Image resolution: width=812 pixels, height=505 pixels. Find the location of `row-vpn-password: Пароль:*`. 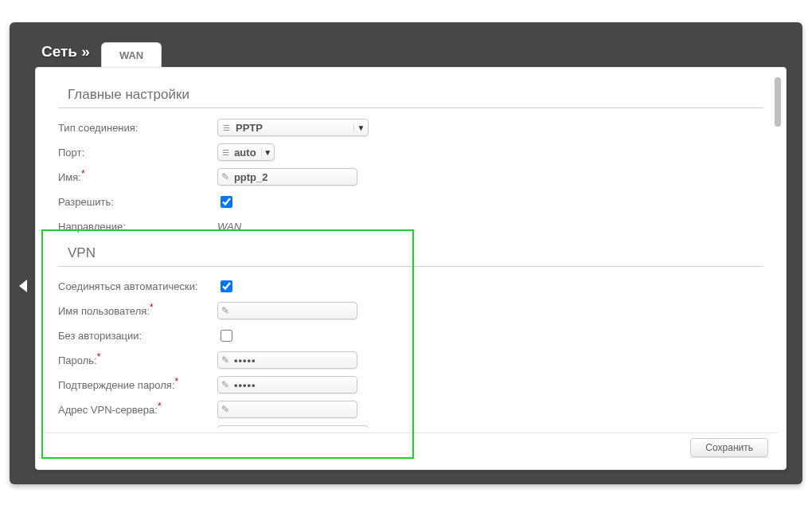

row-vpn-password: Пароль:* is located at coordinates (411, 360).